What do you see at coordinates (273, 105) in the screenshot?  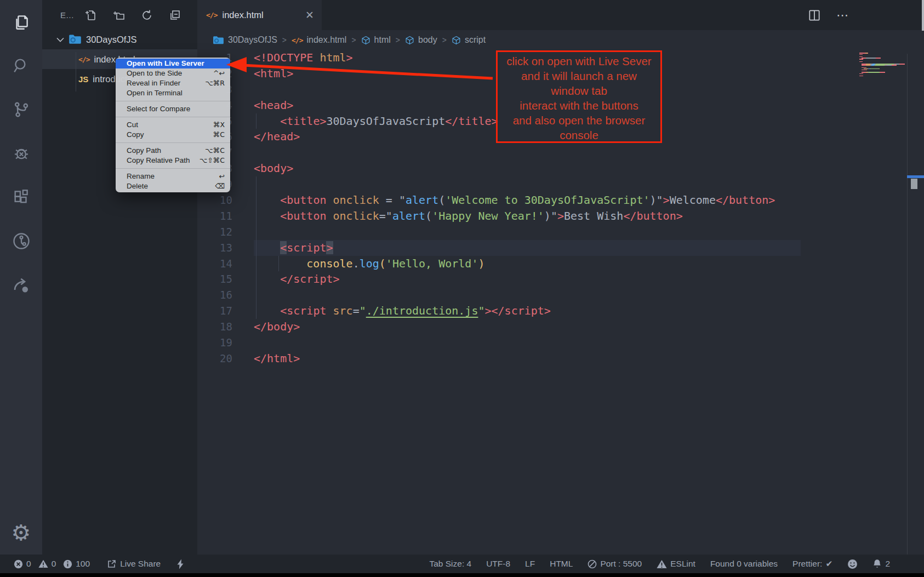 I see `code-text: <head>` at bounding box center [273, 105].